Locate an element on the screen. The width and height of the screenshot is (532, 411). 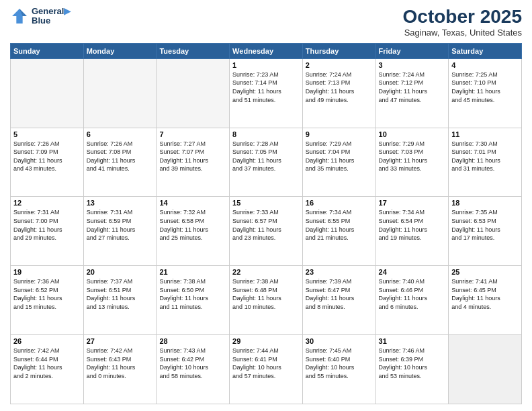
day-info: Sunrise: 7:38 AM Sunset: 6:50 PM Dayligh… is located at coordinates (193, 294).